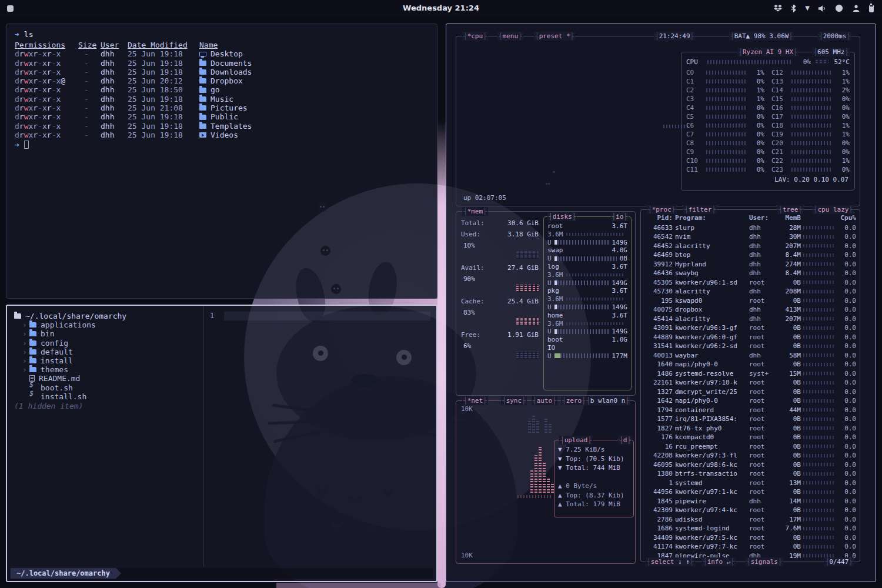 The height and width of the screenshot is (588, 882). What do you see at coordinates (554, 36) in the screenshot?
I see `preset-button: preset *` at bounding box center [554, 36].